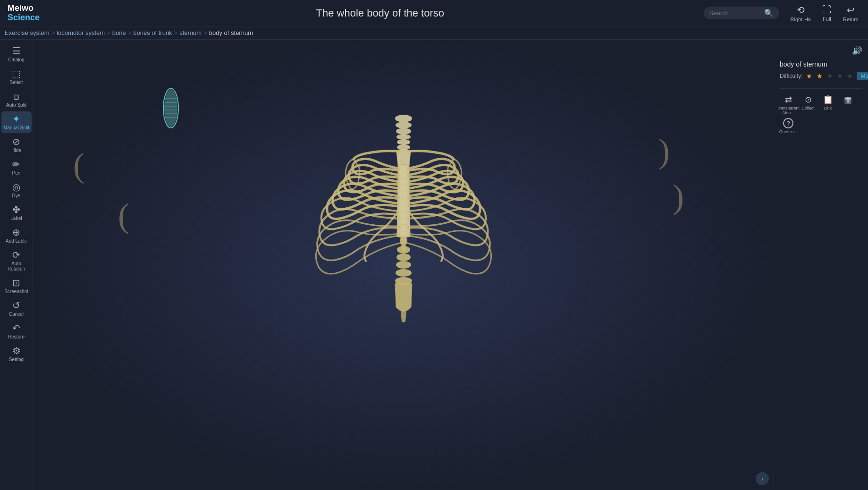  Describe the element at coordinates (821, 76) in the screenshot. I see `difficulty-row: Difficulty: ★ ★ ★ ★ ★ Modif` at that location.